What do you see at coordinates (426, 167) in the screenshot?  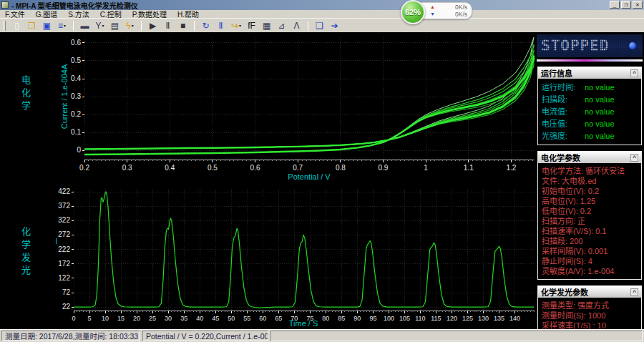 I see `x-tick-label: 1` at bounding box center [426, 167].